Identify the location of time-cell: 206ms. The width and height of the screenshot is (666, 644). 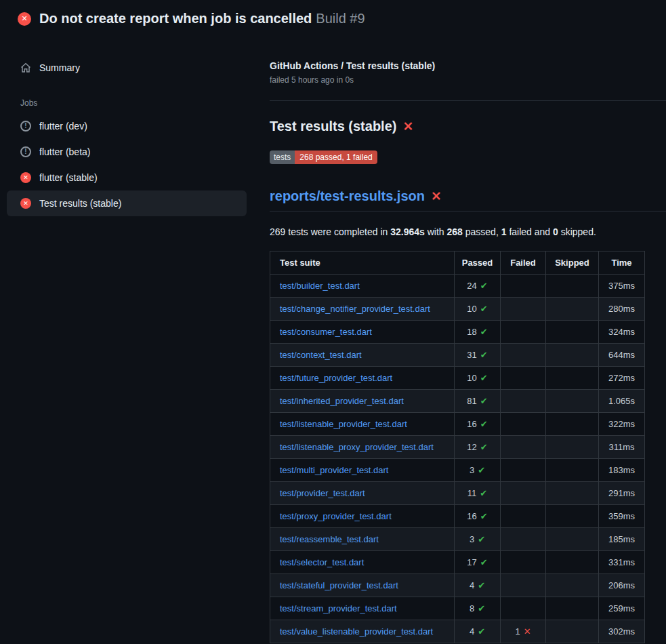
(622, 586).